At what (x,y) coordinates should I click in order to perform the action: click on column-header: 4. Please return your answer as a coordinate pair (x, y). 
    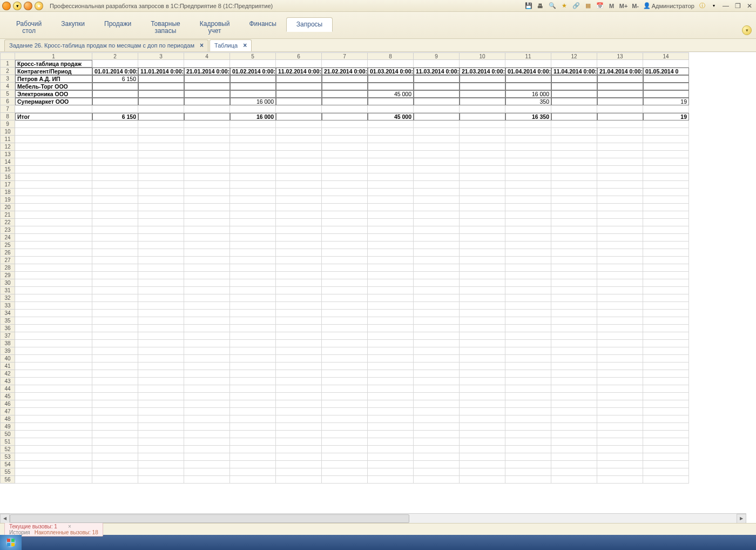
    Looking at the image, I should click on (207, 56).